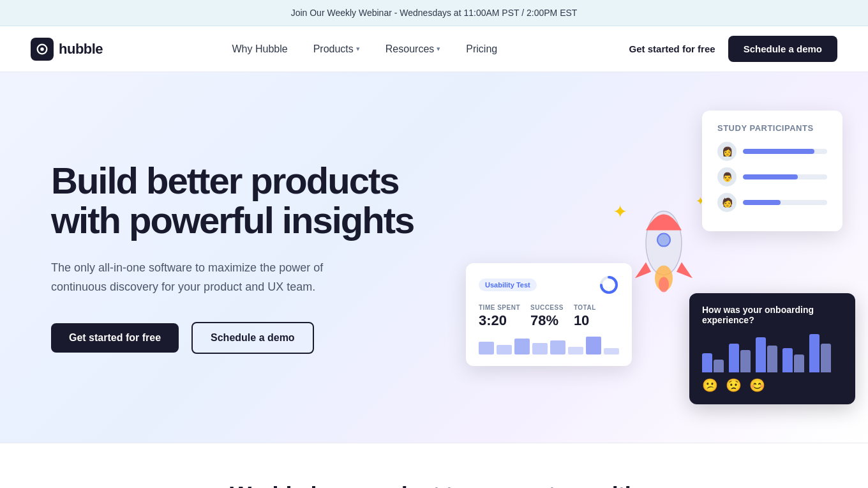  What do you see at coordinates (204, 277) in the screenshot?
I see `hero-subtitle: The only all-in-one software to maximize…` at bounding box center [204, 277].